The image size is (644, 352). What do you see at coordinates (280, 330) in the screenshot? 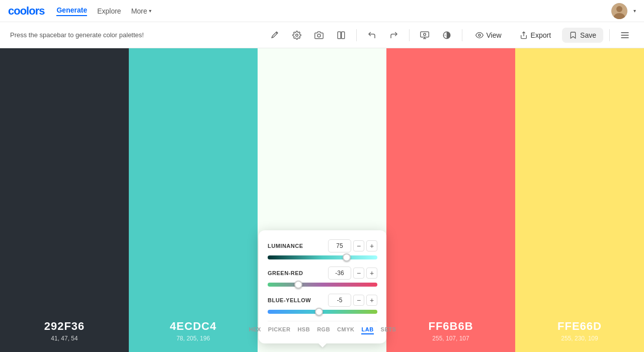
I see `tab-picker: PICKER` at bounding box center [280, 330].